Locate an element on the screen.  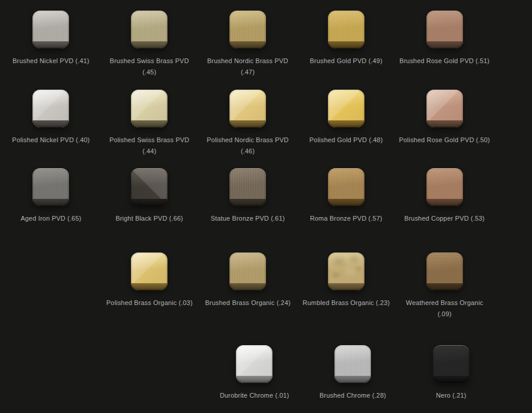
finish-option-rumbled-brass-organic-23: Rumbled Brass Organic (.23) is located at coordinates (347, 281).